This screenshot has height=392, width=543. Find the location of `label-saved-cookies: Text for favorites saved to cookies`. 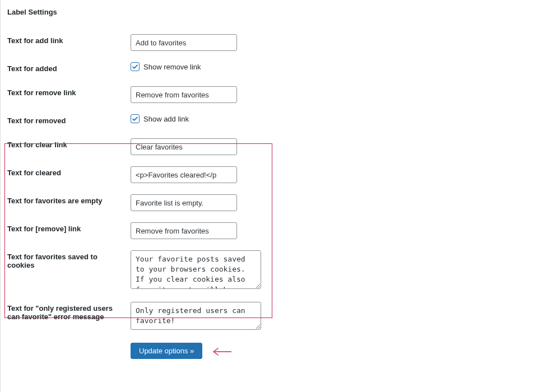

label-saved-cookies: Text for favorites saved to cookies is located at coordinates (69, 270).